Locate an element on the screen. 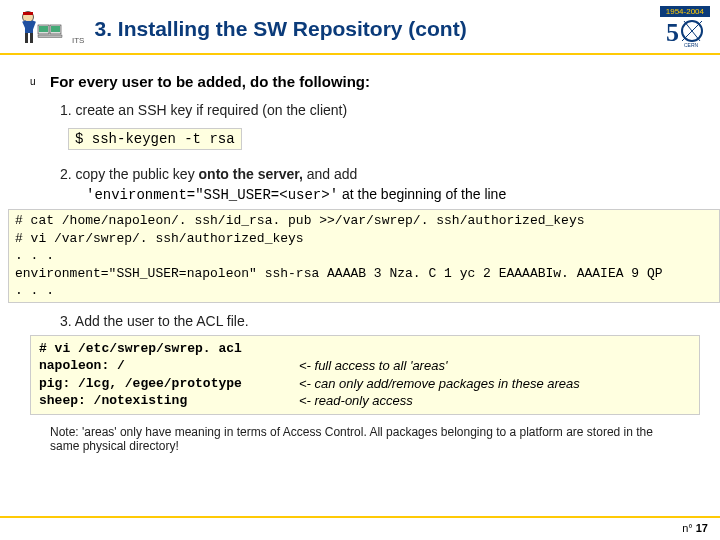 This screenshot has height=540, width=720. intro-text: For every user to be added, do the follo… is located at coordinates (210, 82).